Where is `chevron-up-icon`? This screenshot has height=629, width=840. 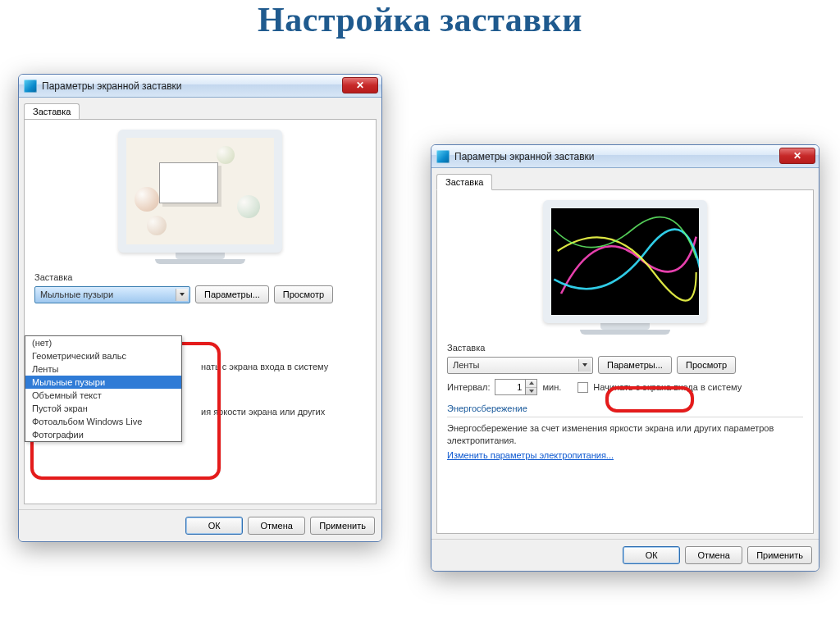 chevron-up-icon is located at coordinates (532, 384).